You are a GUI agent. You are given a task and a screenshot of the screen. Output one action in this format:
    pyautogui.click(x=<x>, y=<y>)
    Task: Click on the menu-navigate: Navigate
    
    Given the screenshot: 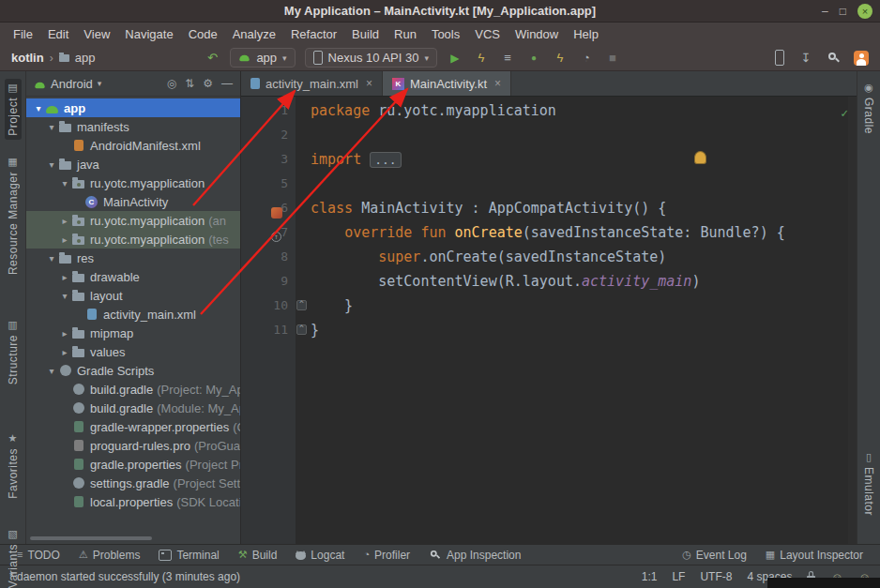 What is the action you would take?
    pyautogui.click(x=148, y=34)
    